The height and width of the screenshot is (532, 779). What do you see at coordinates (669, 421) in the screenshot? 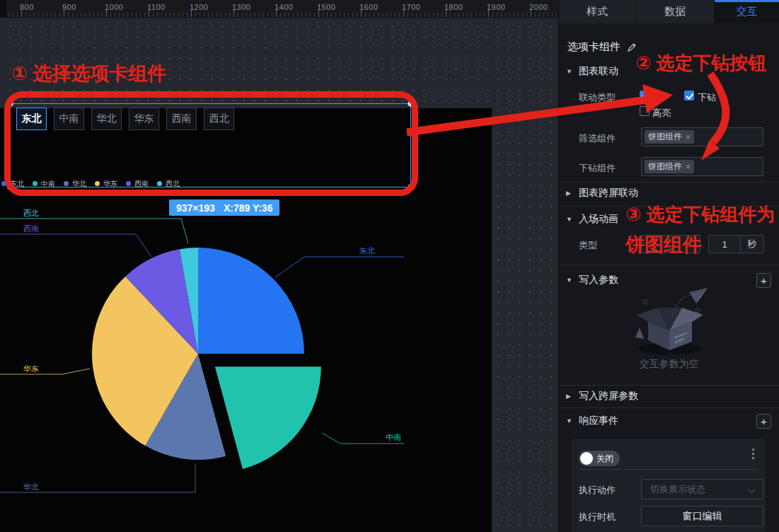
I see `section-response-events: ▼ 响应事件` at bounding box center [669, 421].